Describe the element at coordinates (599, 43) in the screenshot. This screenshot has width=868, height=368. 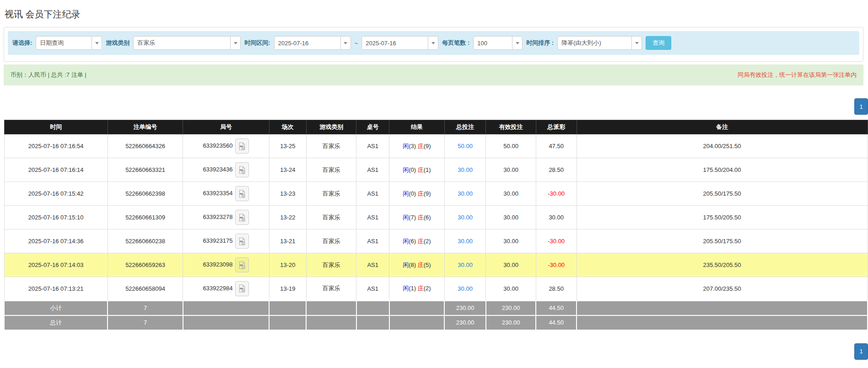
I see `sort-select: 降幂(由大到小)` at that location.